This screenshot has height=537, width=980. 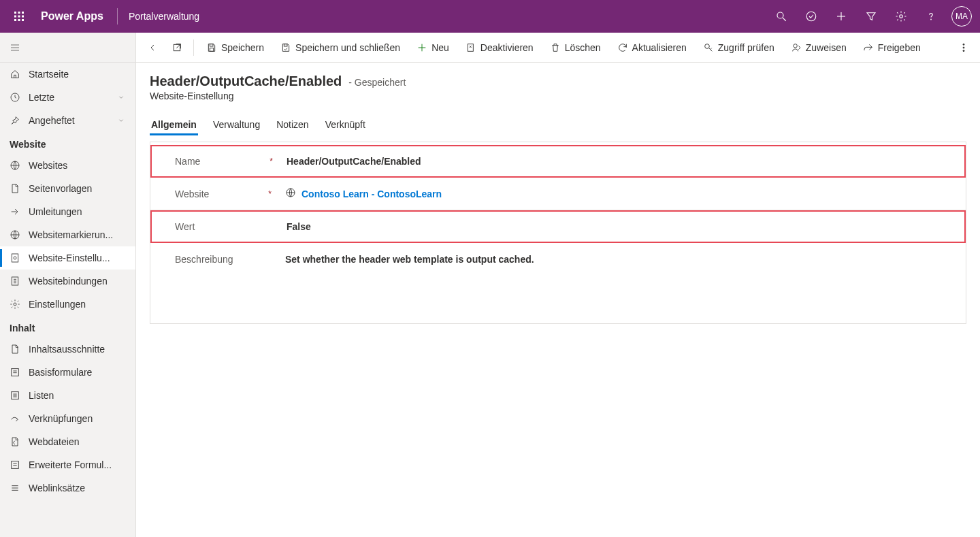 What do you see at coordinates (68, 281) in the screenshot?
I see `sidebar-item: Websitebindungen` at bounding box center [68, 281].